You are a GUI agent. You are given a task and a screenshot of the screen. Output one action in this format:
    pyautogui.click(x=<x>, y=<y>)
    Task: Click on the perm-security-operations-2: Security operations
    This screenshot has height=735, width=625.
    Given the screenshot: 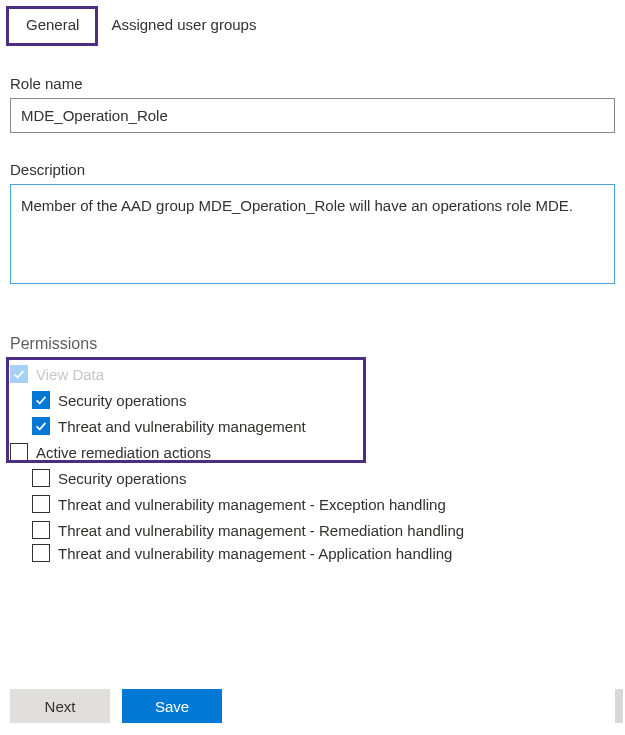 What is the action you would take?
    pyautogui.click(x=312, y=478)
    